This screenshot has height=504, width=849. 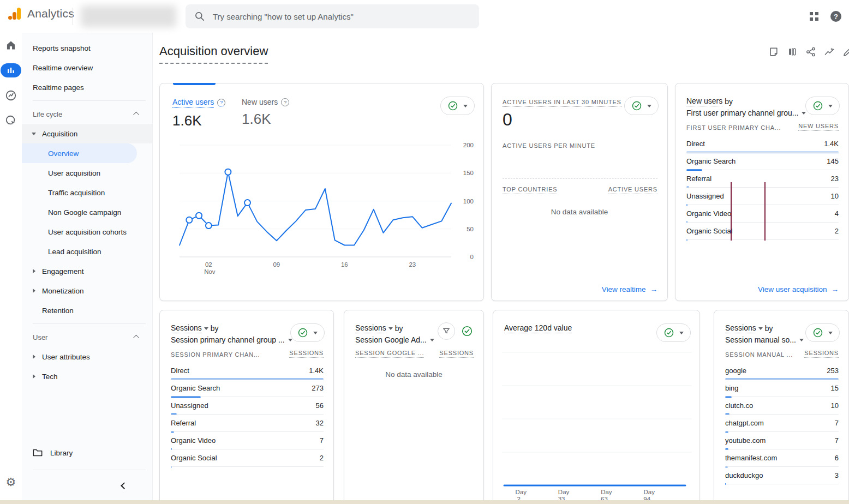 I want to click on sidebar-item-retention: Retention, so click(x=87, y=310).